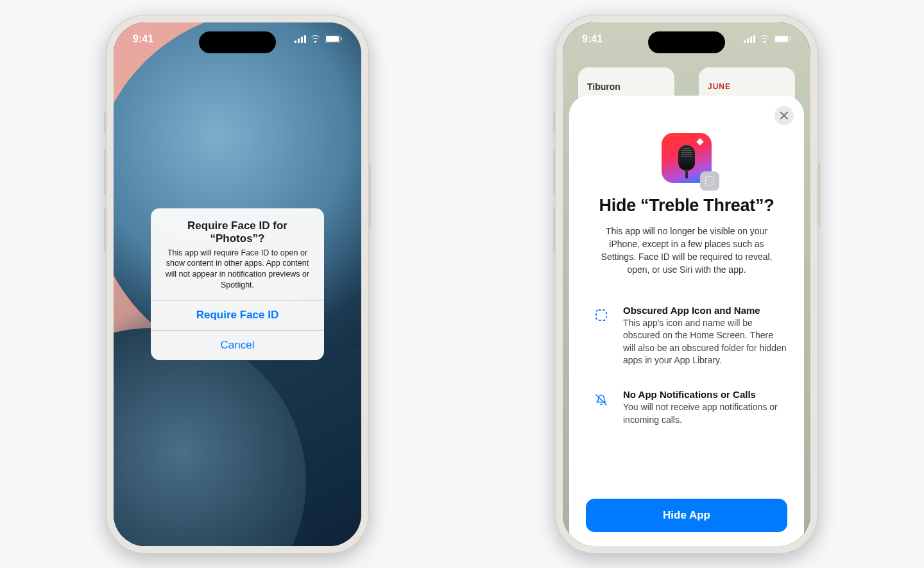 This screenshot has height=568, width=924. I want to click on calendar-month: JUNE, so click(747, 87).